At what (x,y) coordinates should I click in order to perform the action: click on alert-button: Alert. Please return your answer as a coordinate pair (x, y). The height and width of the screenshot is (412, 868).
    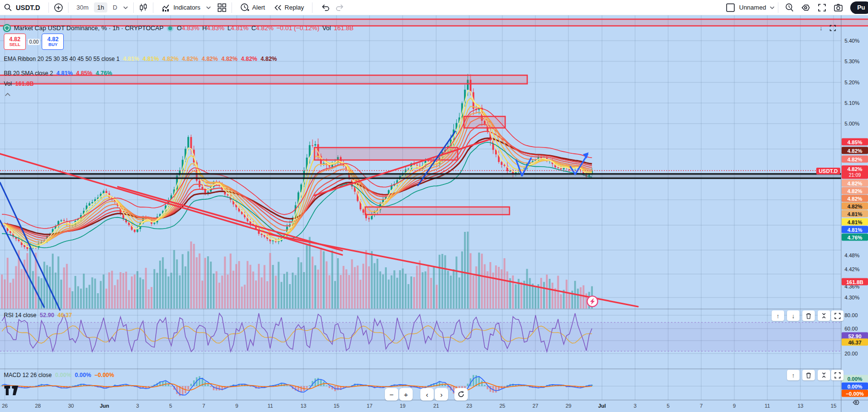
    Looking at the image, I should click on (253, 8).